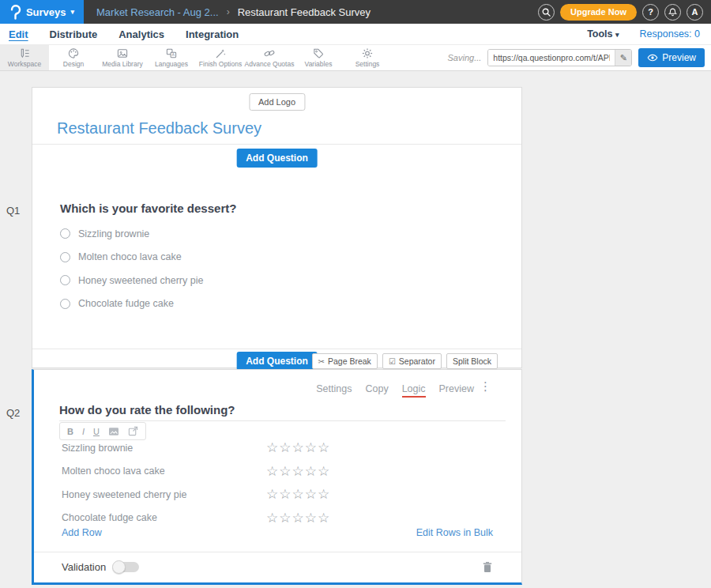 Image resolution: width=711 pixels, height=588 pixels. Describe the element at coordinates (212, 35) in the screenshot. I see `tab-integration: Integration` at that location.